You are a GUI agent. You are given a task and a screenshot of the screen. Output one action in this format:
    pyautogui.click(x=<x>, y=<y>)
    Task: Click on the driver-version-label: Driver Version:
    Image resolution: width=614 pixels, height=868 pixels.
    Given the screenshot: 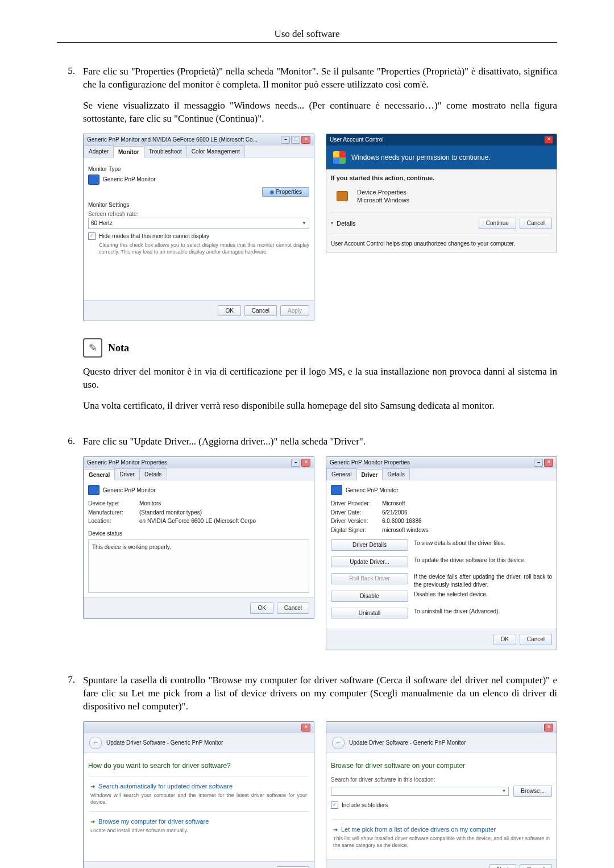 What is the action you would take?
    pyautogui.click(x=356, y=521)
    